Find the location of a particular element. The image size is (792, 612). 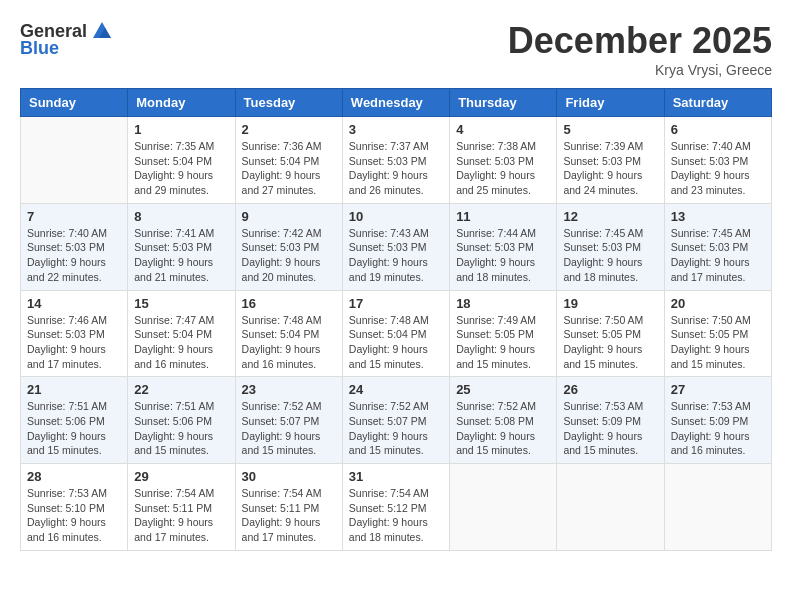

calendar-cell: 17Sunrise: 7:48 AMSunset: 5:04 PMDayligh… is located at coordinates (396, 334).